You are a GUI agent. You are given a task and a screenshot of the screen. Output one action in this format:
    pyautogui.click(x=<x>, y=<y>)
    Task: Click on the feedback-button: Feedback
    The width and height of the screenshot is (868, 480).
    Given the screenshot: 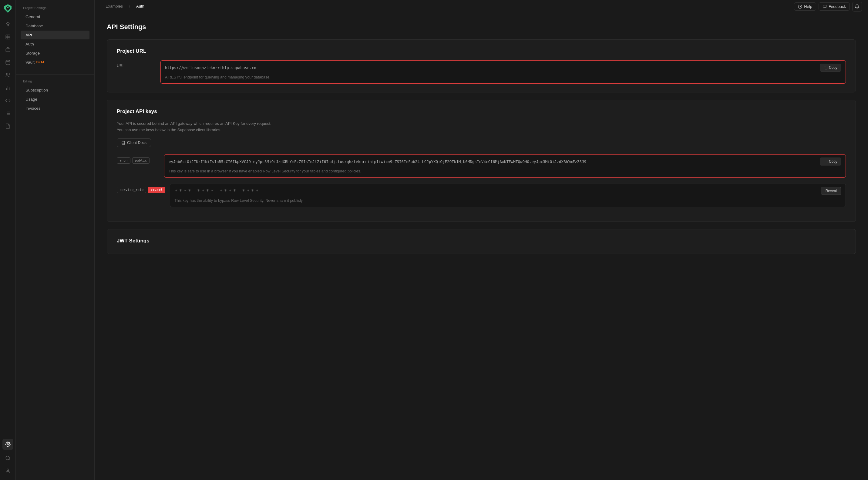 What is the action you would take?
    pyautogui.click(x=834, y=7)
    